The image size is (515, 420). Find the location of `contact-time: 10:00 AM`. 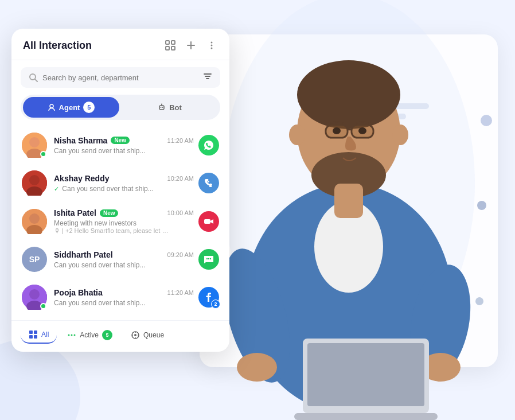

contact-time: 10:00 AM is located at coordinates (181, 213).